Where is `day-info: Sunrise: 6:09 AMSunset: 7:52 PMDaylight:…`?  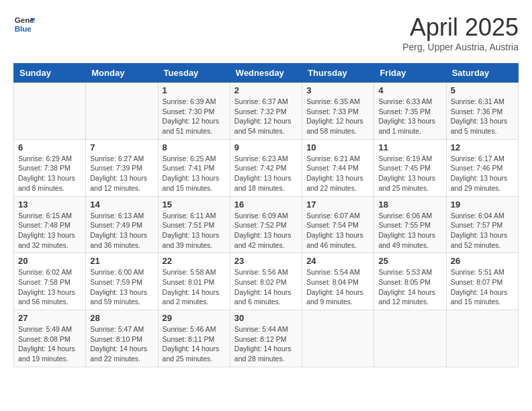
day-info: Sunrise: 6:09 AMSunset: 7:52 PMDaylight:… is located at coordinates (266, 231).